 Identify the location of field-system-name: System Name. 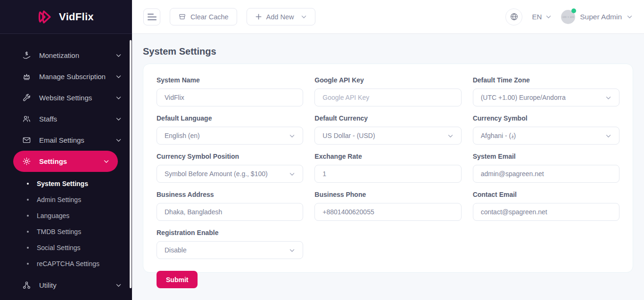
(230, 91).